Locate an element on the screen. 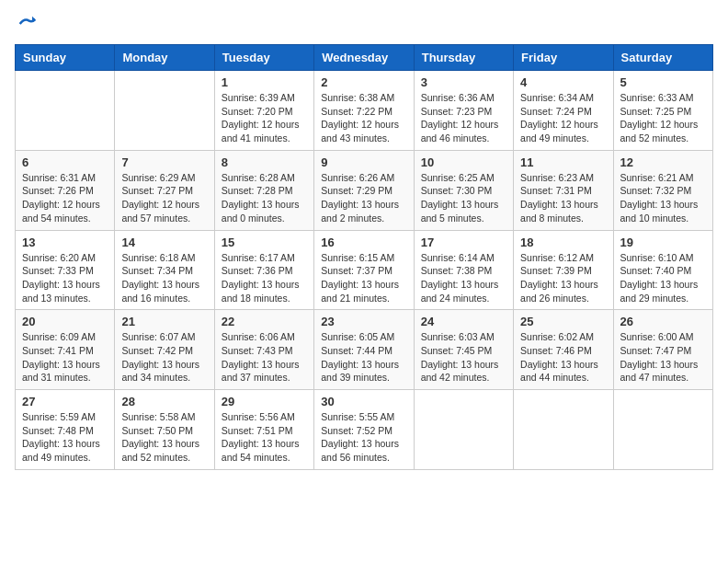 The height and width of the screenshot is (563, 728). day-info: Sunrise: 6:07 AM Sunset: 7:42 PM Dayligh… is located at coordinates (164, 357).